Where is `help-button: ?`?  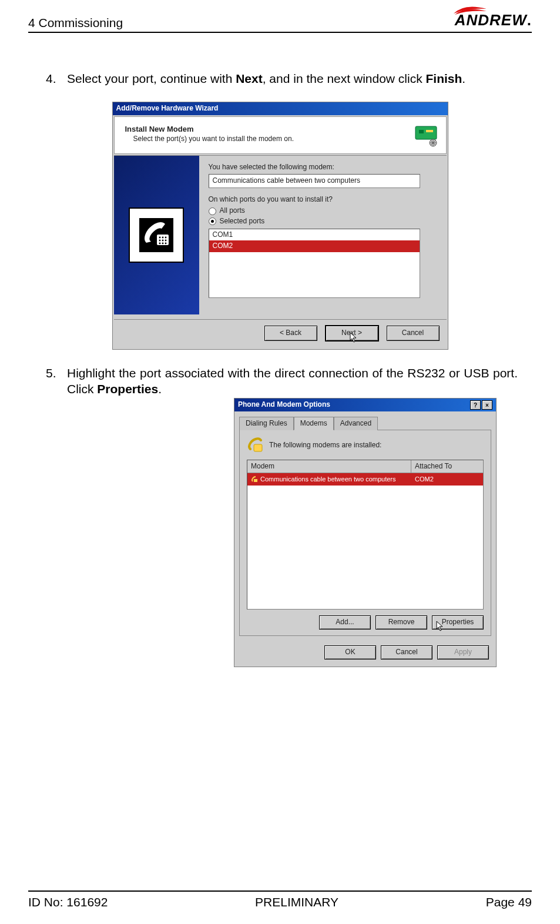
help-button: ? is located at coordinates (475, 405).